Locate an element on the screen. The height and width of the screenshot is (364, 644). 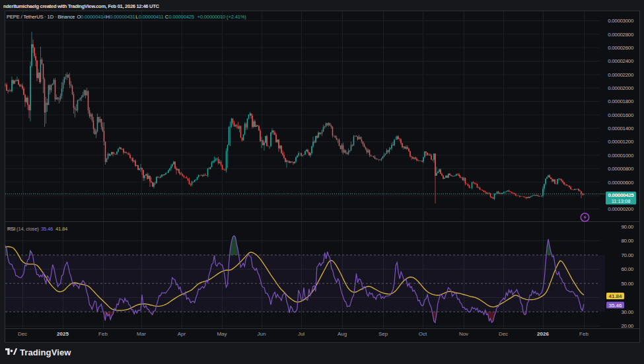
svg-text: 0.00002600 is located at coordinates (621, 48).